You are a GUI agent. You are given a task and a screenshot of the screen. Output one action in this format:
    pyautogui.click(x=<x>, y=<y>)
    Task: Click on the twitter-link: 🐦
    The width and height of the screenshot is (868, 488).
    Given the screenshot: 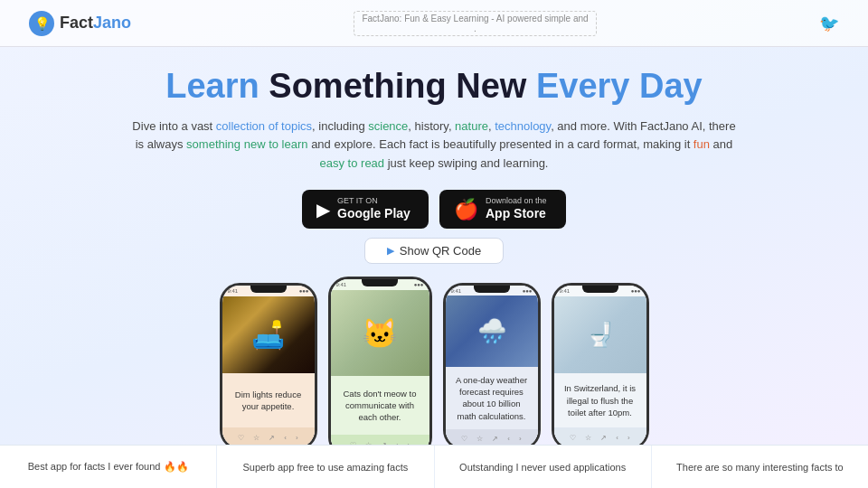 What is the action you would take?
    pyautogui.click(x=829, y=23)
    